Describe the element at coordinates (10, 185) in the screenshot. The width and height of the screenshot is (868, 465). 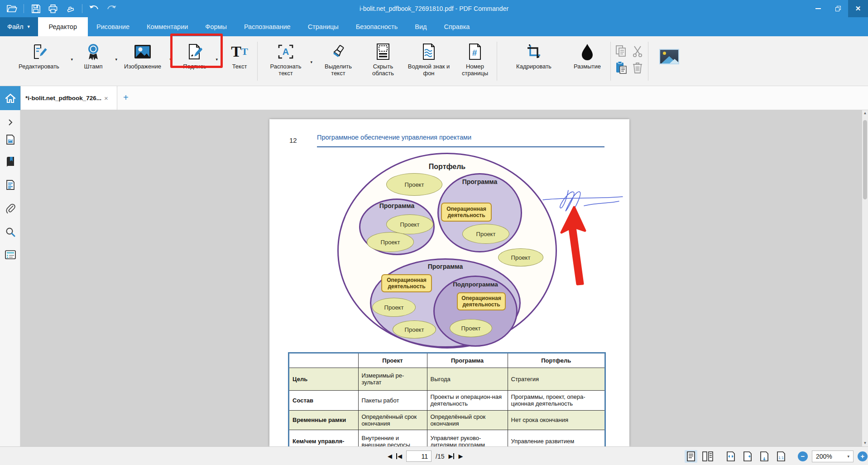
I see `sidebar-outline-button` at that location.